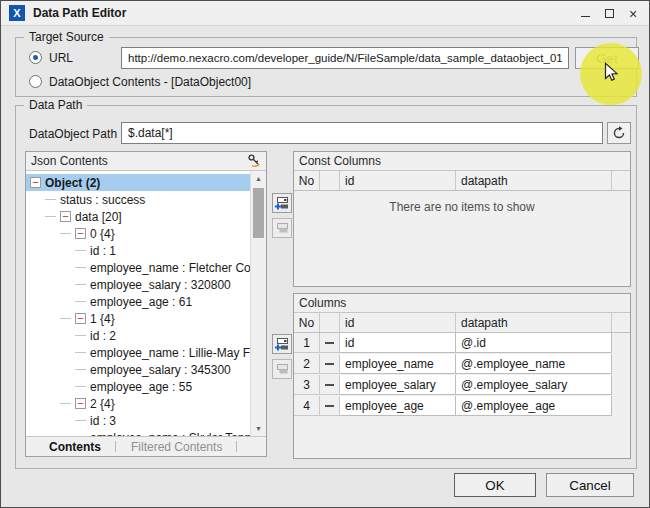 This screenshot has height=508, width=650. What do you see at coordinates (462, 202) in the screenshot?
I see `empty-message: There are no items to show` at bounding box center [462, 202].